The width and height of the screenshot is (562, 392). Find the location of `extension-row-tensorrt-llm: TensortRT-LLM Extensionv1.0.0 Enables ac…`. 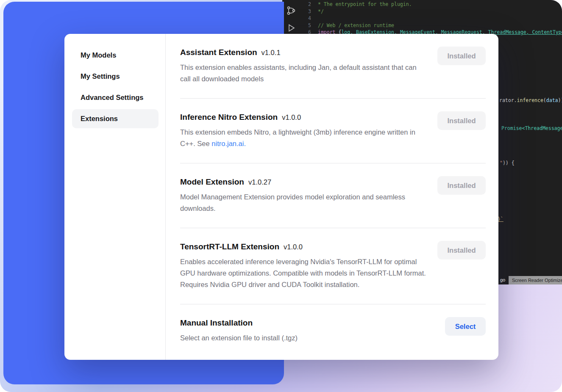

extension-row-tensorrt-llm: TensortRT-LLM Extensionv1.0.0 Enables ac… is located at coordinates (333, 266).